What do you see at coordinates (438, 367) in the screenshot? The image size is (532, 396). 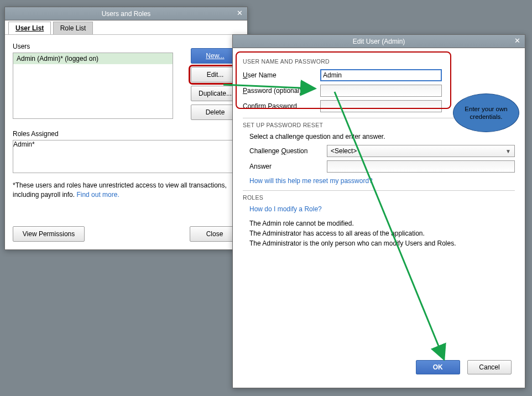 I see `ok-button: OK` at bounding box center [438, 367].